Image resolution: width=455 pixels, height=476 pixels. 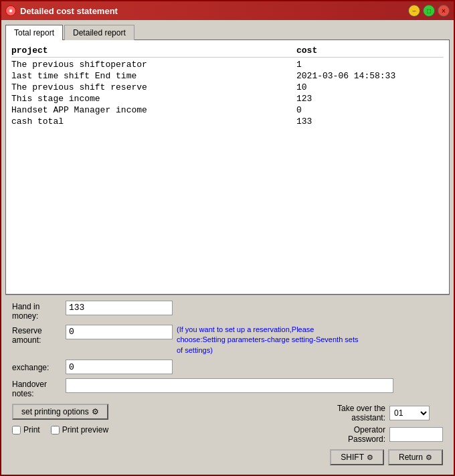 What do you see at coordinates (227, 388) in the screenshot?
I see `handover-row: Handover notes:` at bounding box center [227, 388].